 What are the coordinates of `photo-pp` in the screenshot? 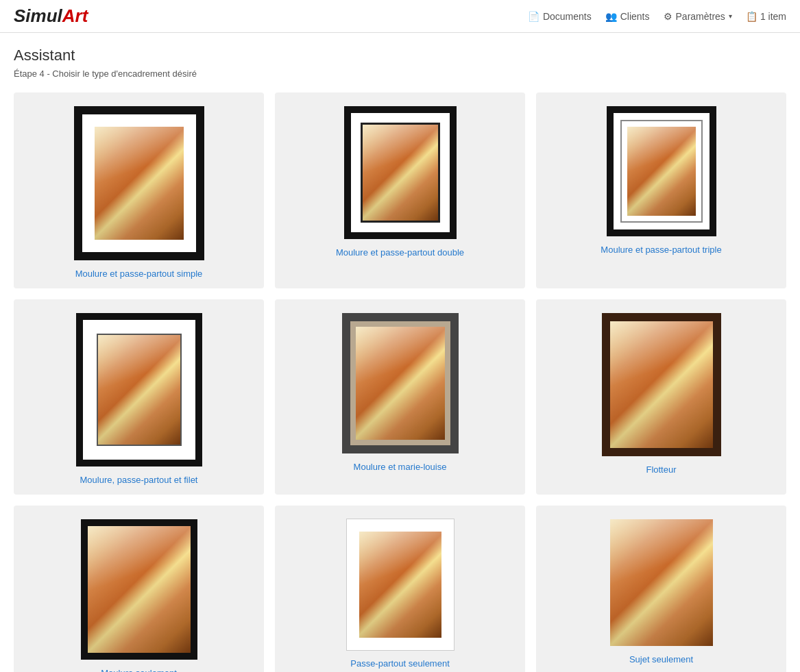 It's located at (400, 585).